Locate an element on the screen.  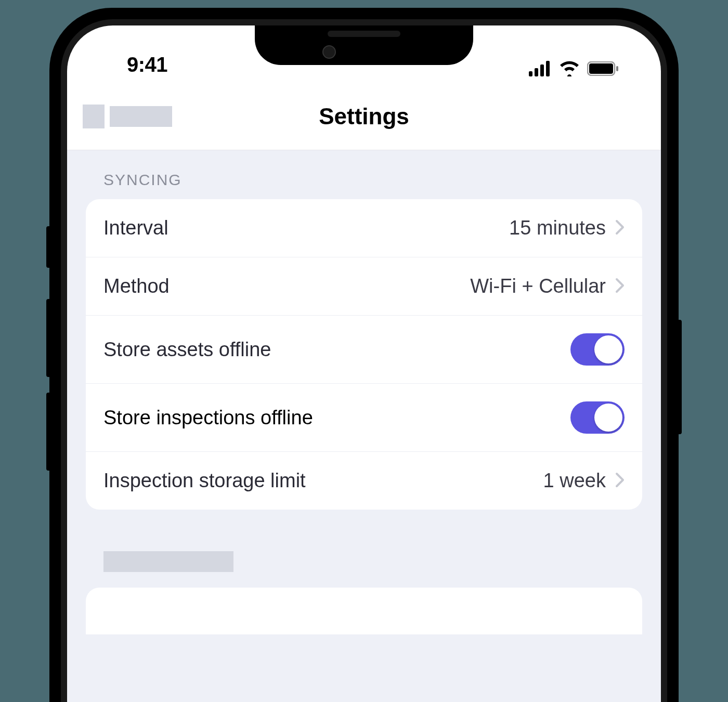
notch is located at coordinates (364, 45).